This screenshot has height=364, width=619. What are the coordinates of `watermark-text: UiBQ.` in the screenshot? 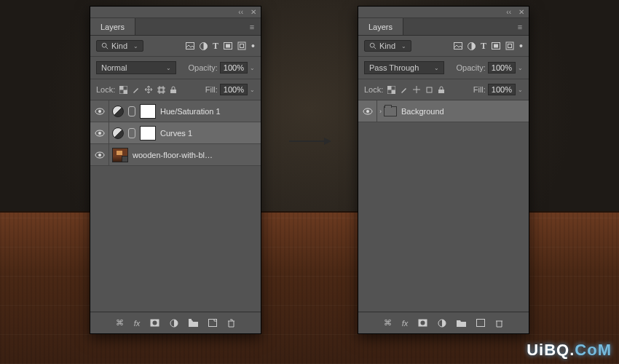 It's located at (551, 349).